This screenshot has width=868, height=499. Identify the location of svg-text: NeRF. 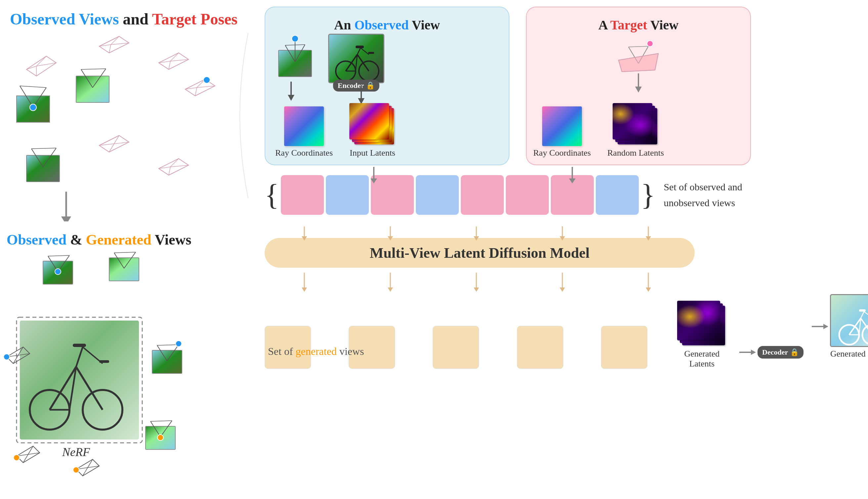
(76, 452).